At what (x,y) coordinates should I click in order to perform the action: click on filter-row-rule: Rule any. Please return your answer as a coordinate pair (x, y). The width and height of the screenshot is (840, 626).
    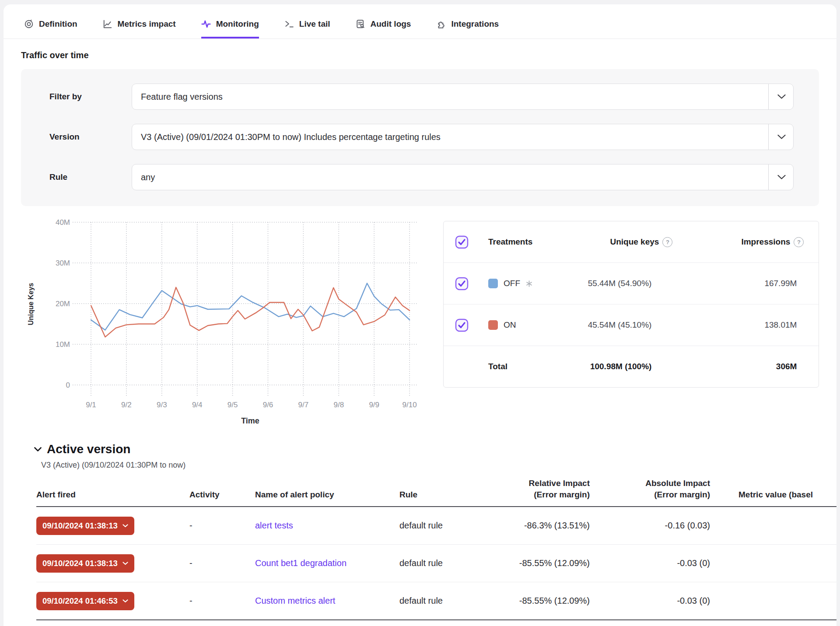
    Looking at the image, I should click on (422, 177).